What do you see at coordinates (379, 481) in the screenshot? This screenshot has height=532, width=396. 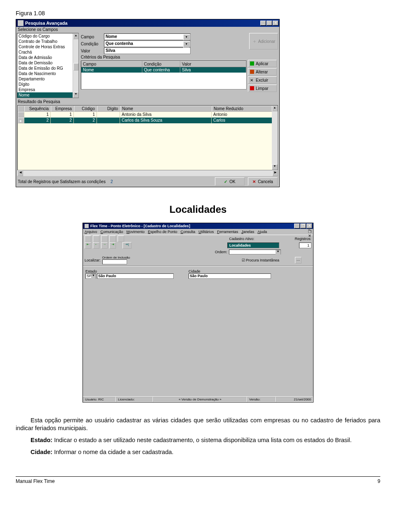 I see `footer-page-number: 9` at bounding box center [379, 481].